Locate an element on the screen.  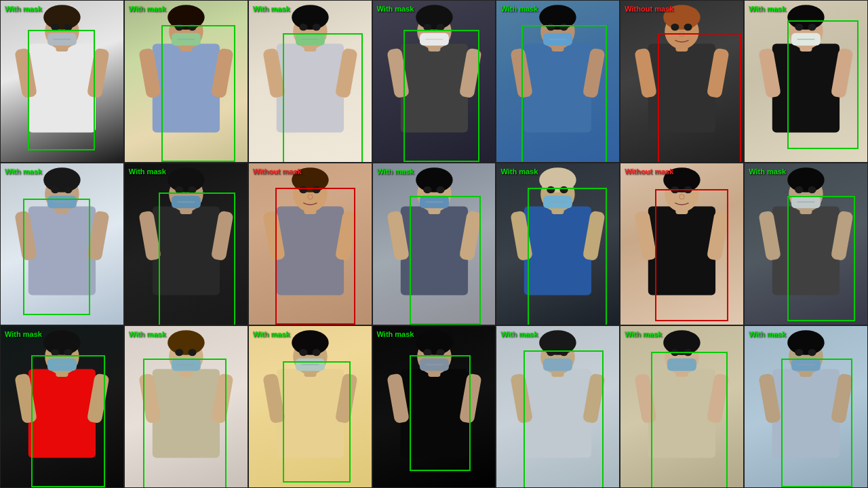
cell-0: With mask is located at coordinates (62, 81).